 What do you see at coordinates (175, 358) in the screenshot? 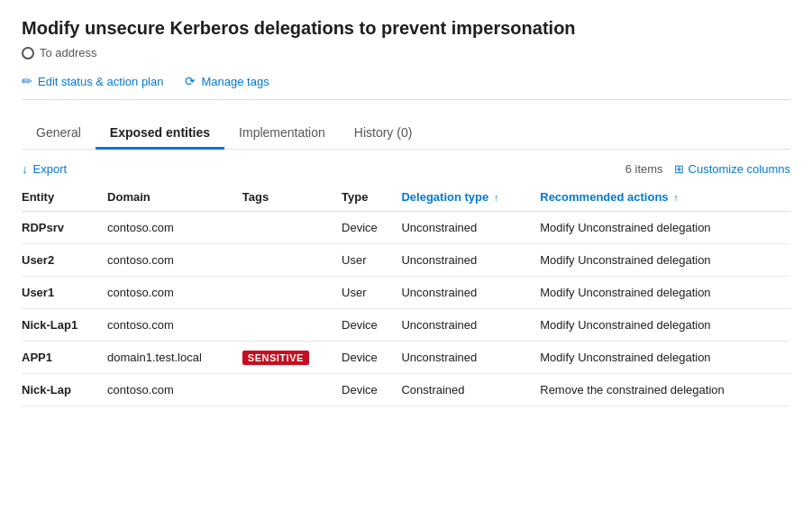
I see `cell-domain: domain1.test.local` at bounding box center [175, 358].